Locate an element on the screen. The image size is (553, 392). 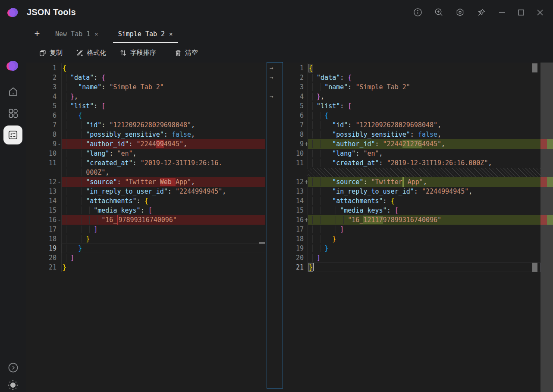
tab-new-tab-1: New Tab 1 × is located at coordinates (77, 34).